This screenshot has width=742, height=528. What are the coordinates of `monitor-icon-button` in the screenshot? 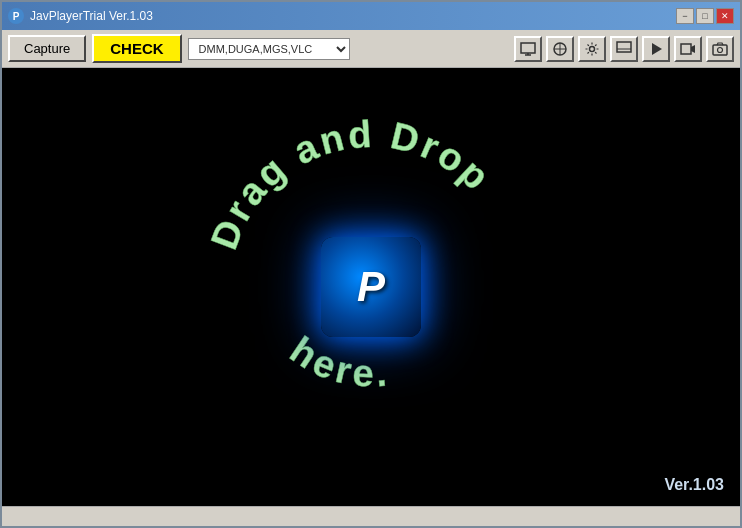 It's located at (624, 49).